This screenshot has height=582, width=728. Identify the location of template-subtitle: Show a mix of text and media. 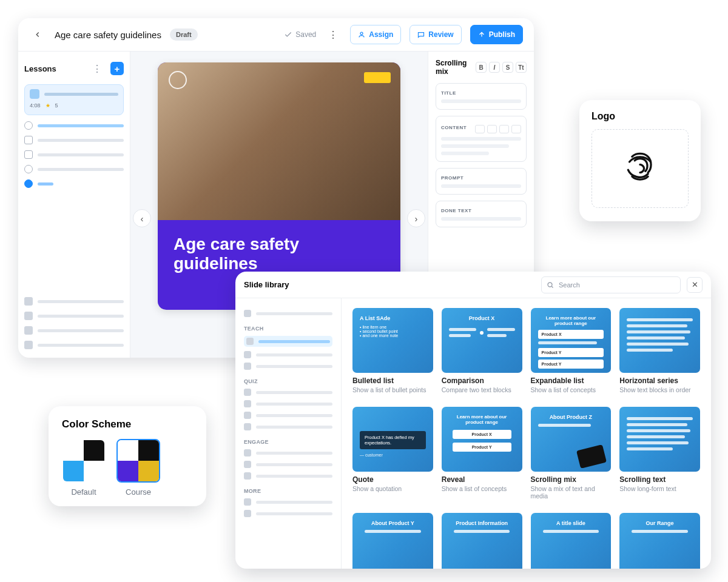
(571, 492).